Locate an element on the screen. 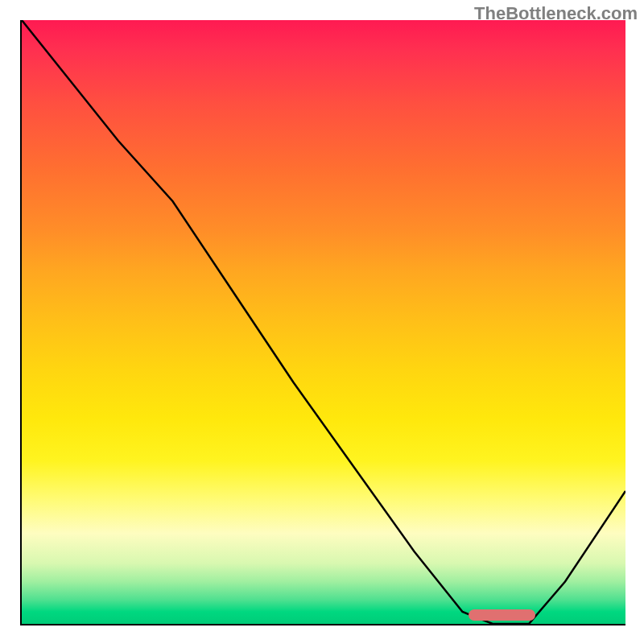 The height and width of the screenshot is (644, 644). watermark-text: TheBottleneck.com is located at coordinates (555, 14).